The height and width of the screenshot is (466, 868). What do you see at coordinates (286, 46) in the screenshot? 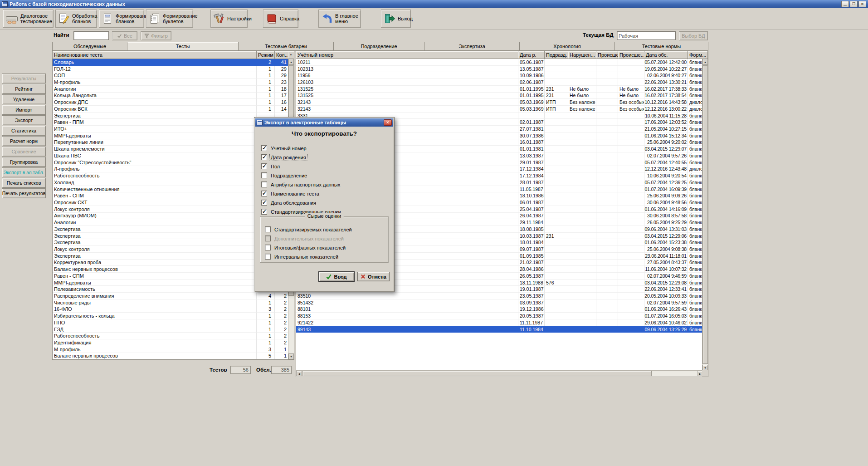
I see `tab-item: Тестовые батареи` at bounding box center [286, 46].